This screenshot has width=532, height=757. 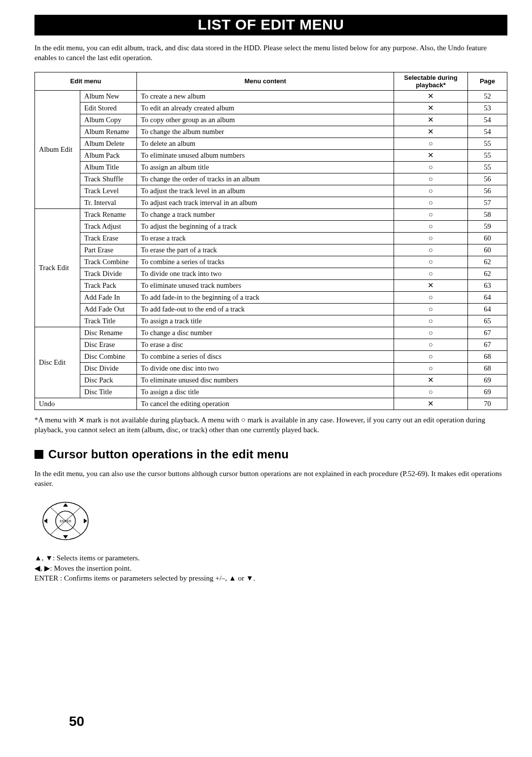 What do you see at coordinates (266, 132) in the screenshot?
I see `content-cell: To change the album number` at bounding box center [266, 132].